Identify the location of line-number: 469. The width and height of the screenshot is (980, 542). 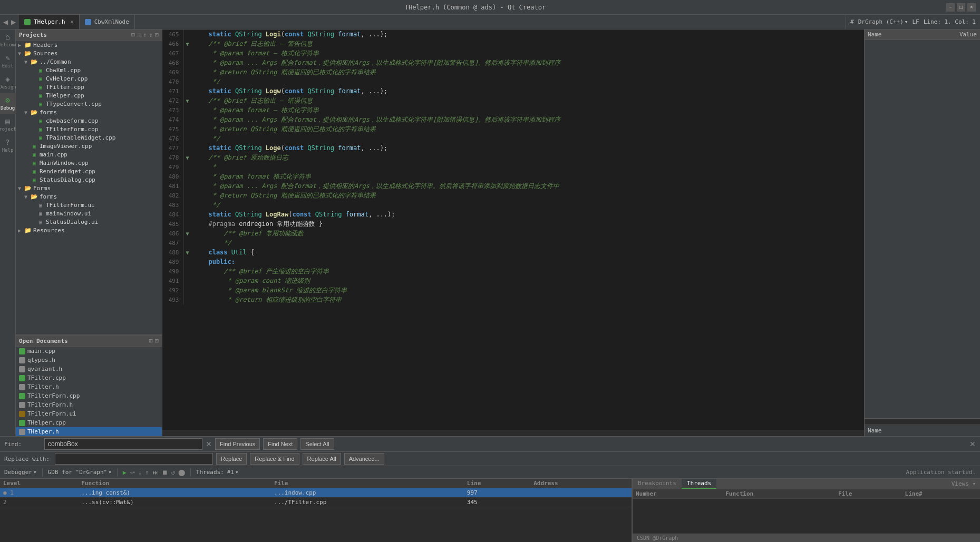
(173, 72).